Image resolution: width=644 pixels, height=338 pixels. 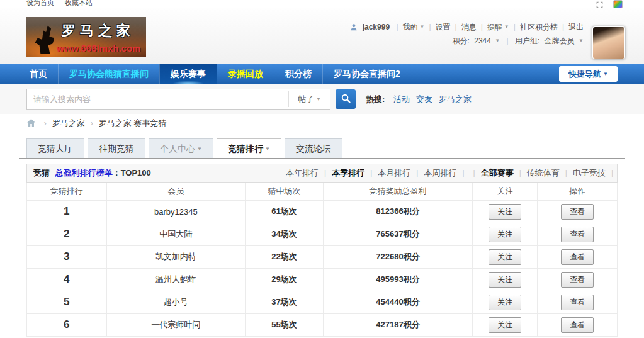 I want to click on hot-search-label: 热搜:, so click(x=375, y=99).